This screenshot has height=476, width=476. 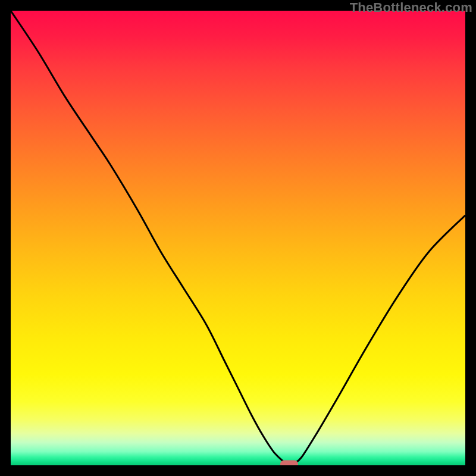 I want to click on watermark-text: TheBottleneck.com, so click(x=411, y=8).